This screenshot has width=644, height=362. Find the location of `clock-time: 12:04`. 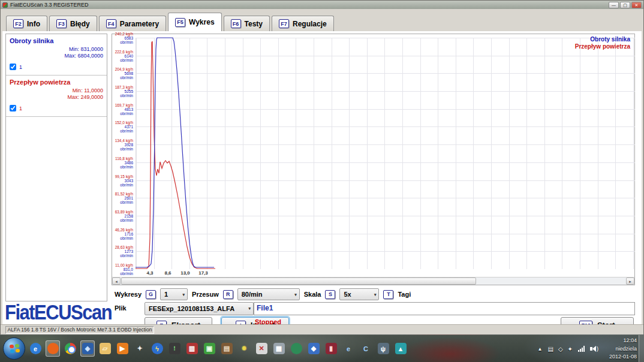

clock-time: 12:04 is located at coordinates (623, 341).